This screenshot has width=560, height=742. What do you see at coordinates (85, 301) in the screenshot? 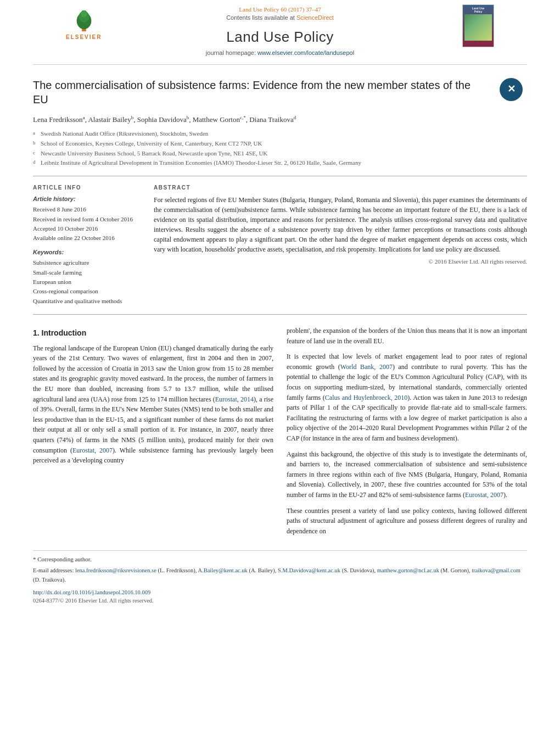
I see `keyword-5: Quantitative and qualitative methods` at bounding box center [85, 301].